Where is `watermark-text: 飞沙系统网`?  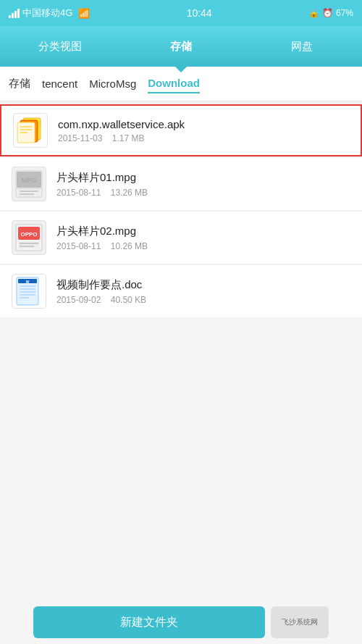
watermark-text: 飞沙系统网 is located at coordinates (300, 622).